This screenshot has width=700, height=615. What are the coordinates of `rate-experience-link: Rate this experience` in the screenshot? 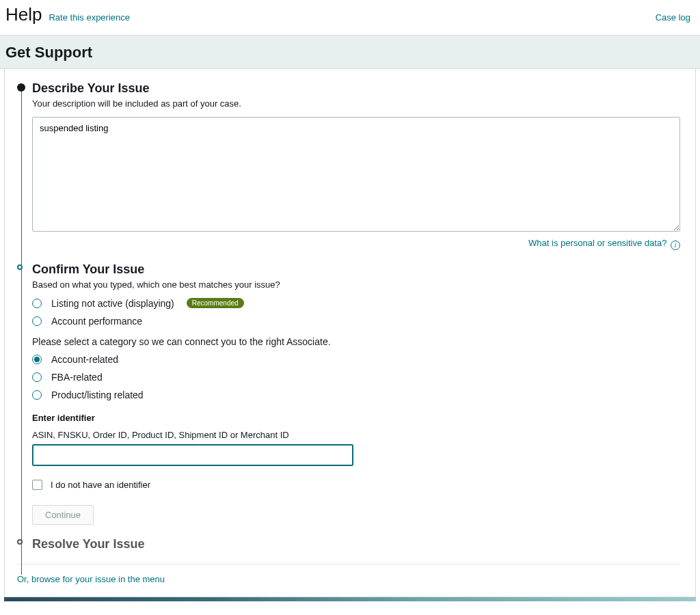 It's located at (89, 18).